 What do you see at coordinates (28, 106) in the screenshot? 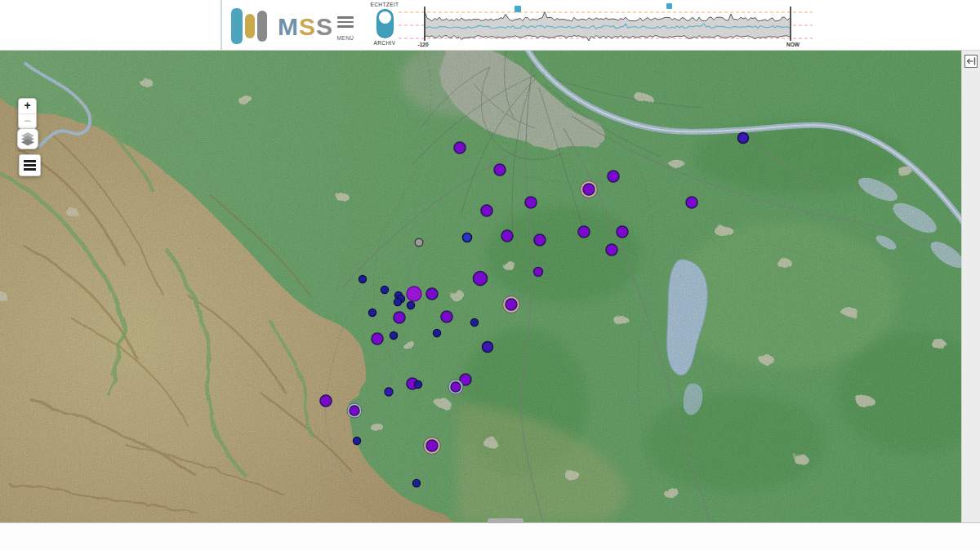
I see `zoom-in-button: +` at bounding box center [28, 106].